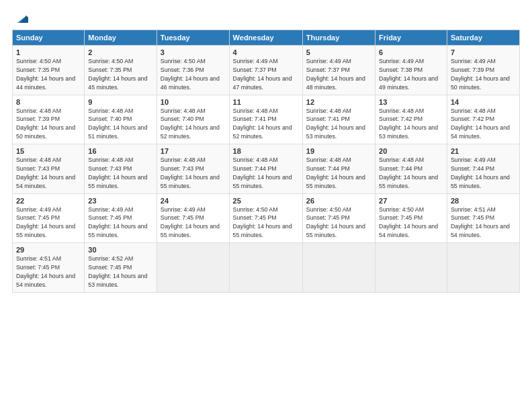 This screenshot has width=532, height=411. Describe the element at coordinates (339, 38) in the screenshot. I see `col-header-thursday: Thursday` at that location.